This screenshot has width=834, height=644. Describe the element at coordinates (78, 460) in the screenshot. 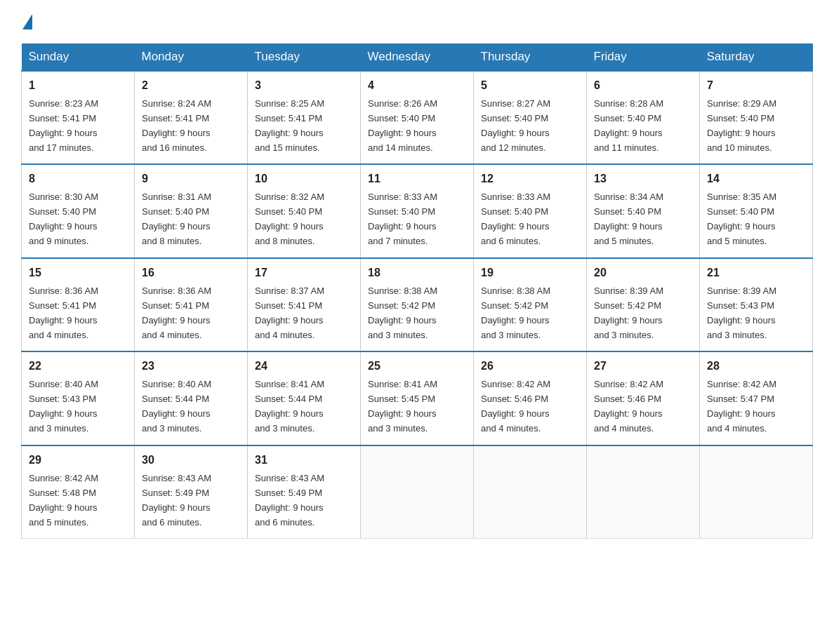

I see `day-number: 29` at that location.